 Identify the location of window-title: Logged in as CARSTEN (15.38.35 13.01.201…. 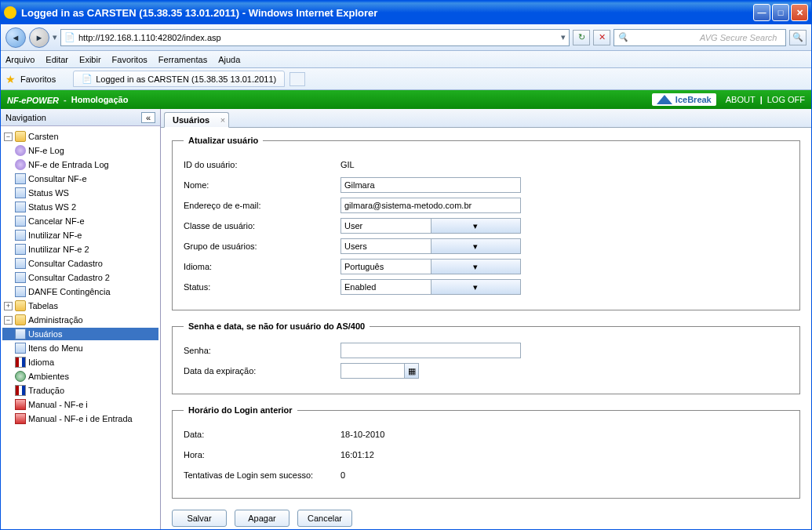
(388, 13).